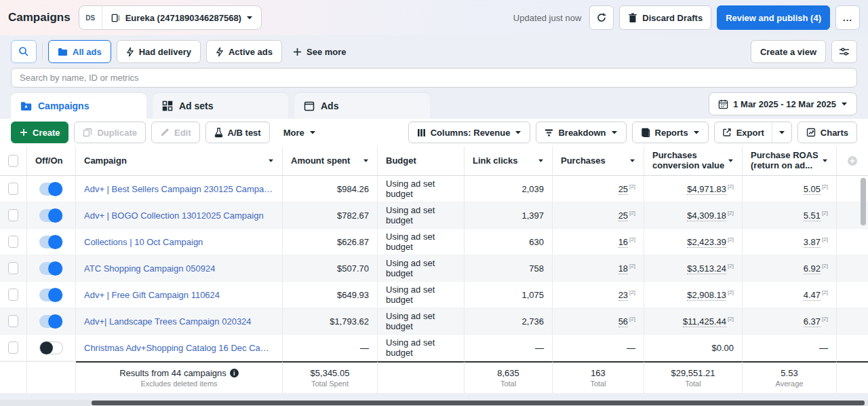  What do you see at coordinates (165, 132) in the screenshot?
I see `pencil-icon` at bounding box center [165, 132].